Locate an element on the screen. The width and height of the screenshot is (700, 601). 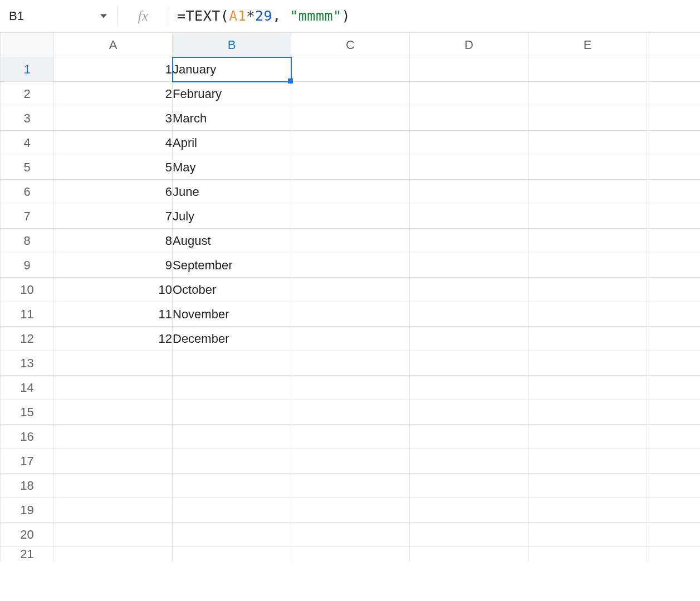
cell-F6 is located at coordinates (674, 192).